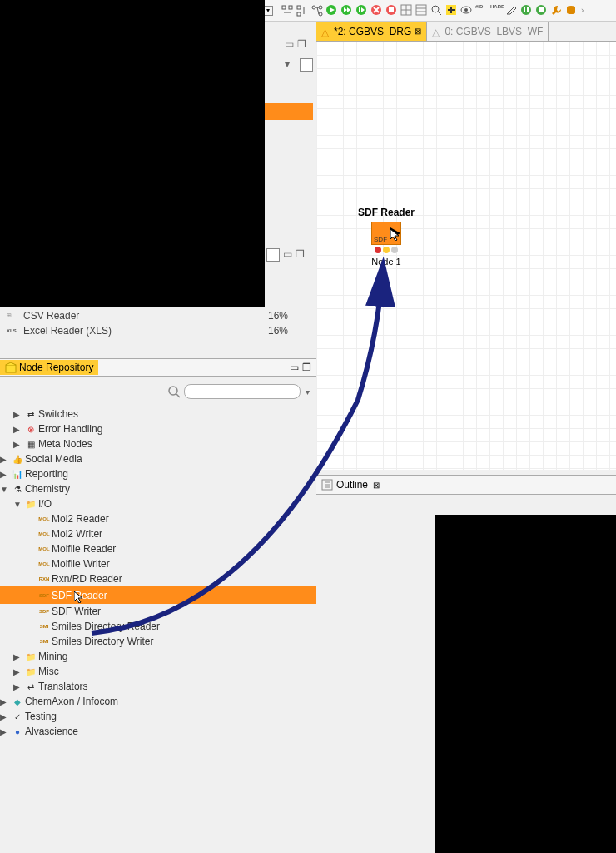 The image size is (616, 853). I want to click on list-item: ⊞ CSV Reader 16%, so click(158, 316).